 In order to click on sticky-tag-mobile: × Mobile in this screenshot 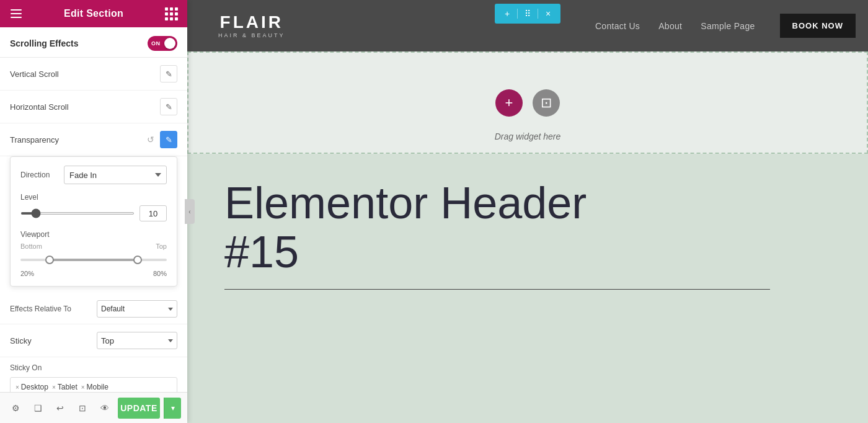, I will do `click(95, 387)`.